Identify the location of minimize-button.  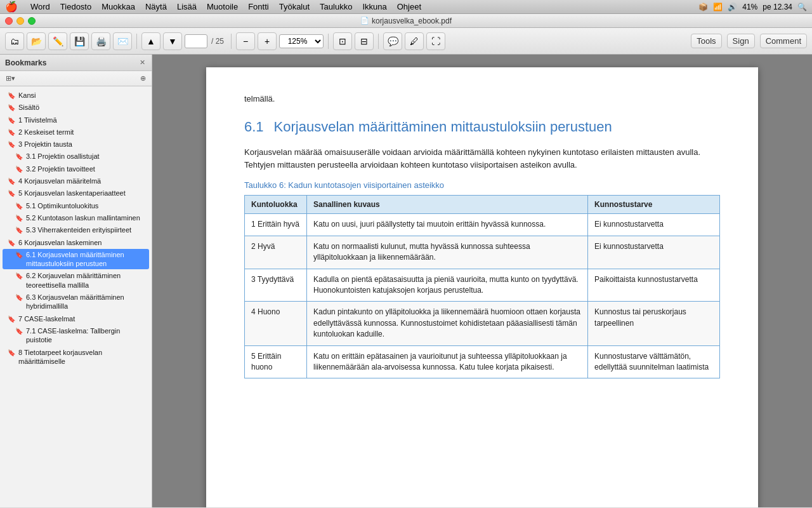
(20, 21).